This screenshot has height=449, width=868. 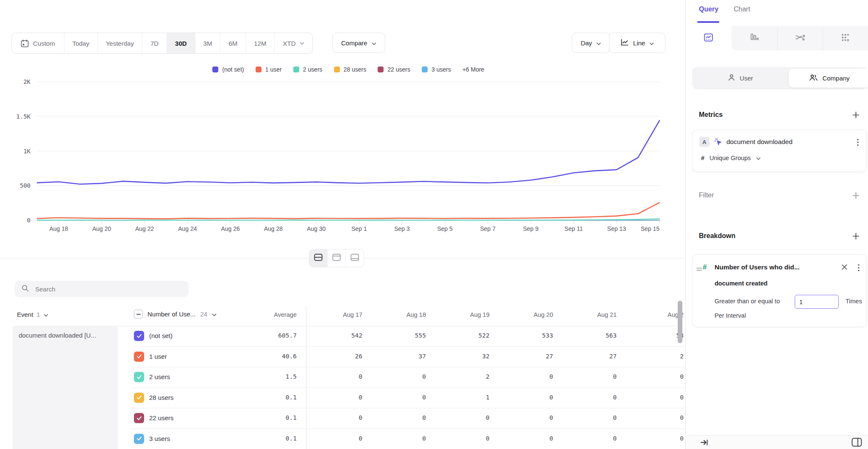 I want to click on search-bar, so click(x=102, y=289).